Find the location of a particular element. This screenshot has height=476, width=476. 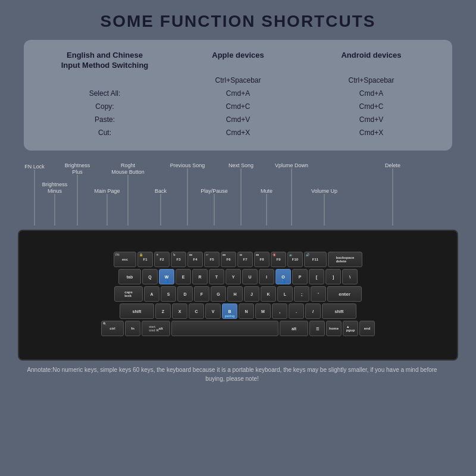

key-f5: ↩F5 is located at coordinates (212, 259).